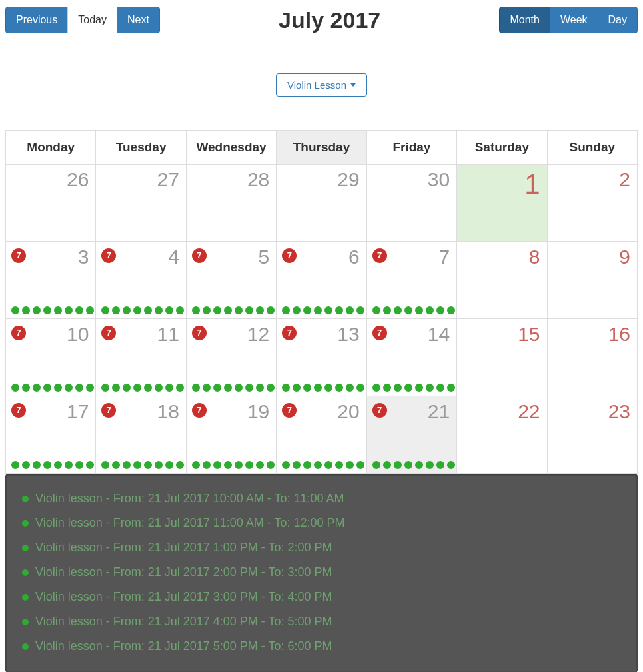 The height and width of the screenshot is (672, 643). I want to click on calendar-day-cell: 9, so click(592, 280).